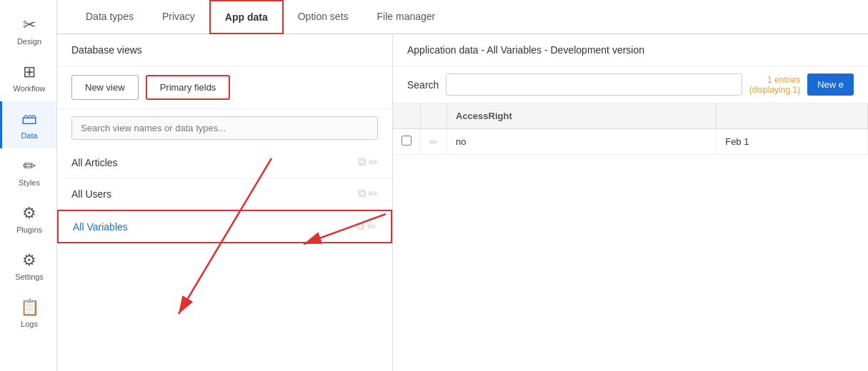 The width and height of the screenshot is (868, 371). What do you see at coordinates (434, 142) in the screenshot?
I see `td-edit: ✏` at bounding box center [434, 142].